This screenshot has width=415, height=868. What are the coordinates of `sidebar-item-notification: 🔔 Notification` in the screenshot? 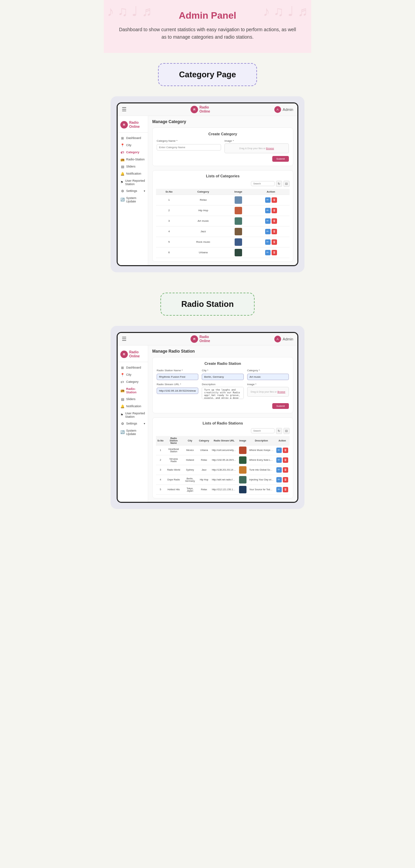 It's located at (133, 174).